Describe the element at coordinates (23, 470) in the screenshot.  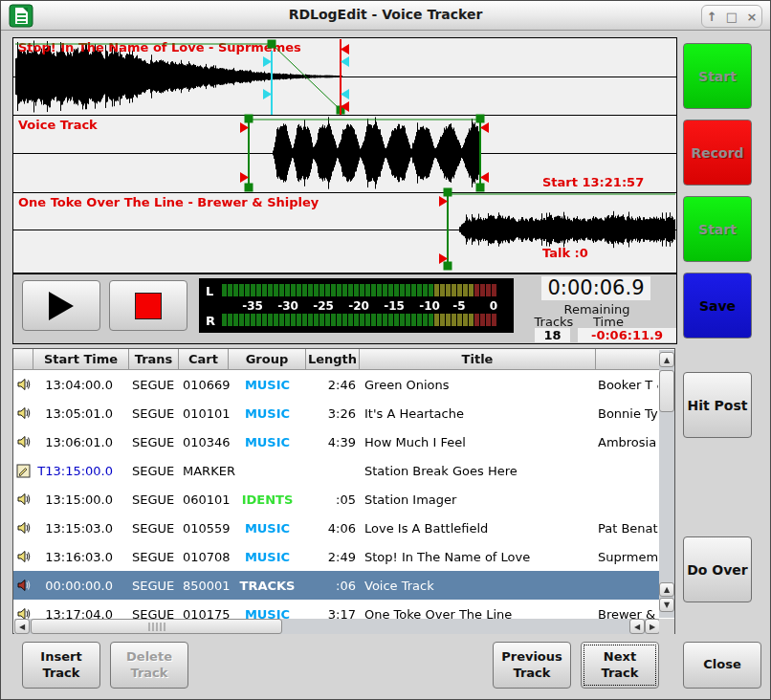
I see `marker-note-icon` at that location.